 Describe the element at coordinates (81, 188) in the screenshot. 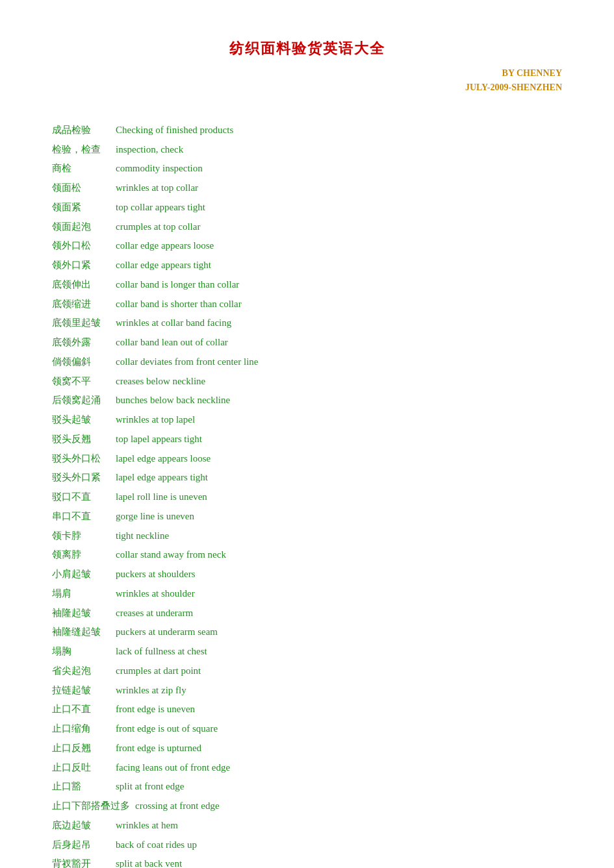

I see `chinese-term: 领面松` at that location.